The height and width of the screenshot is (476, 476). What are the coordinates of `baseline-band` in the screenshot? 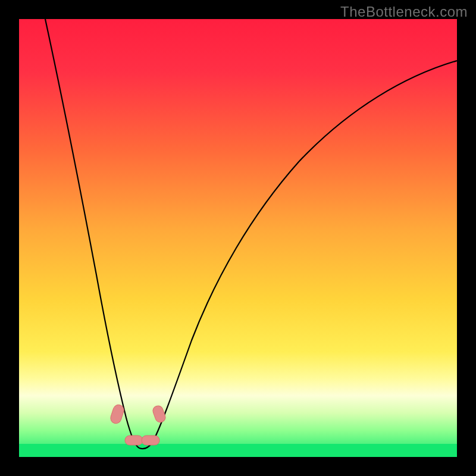 It's located at (238, 450).